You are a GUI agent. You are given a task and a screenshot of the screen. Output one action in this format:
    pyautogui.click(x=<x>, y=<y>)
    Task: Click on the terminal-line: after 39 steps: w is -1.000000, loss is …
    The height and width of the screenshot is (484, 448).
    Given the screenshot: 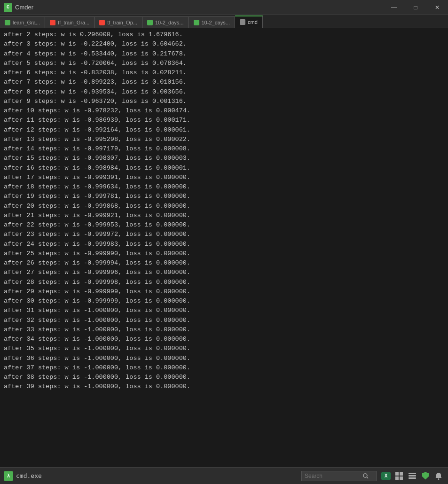 What is the action you would take?
    pyautogui.click(x=224, y=387)
    